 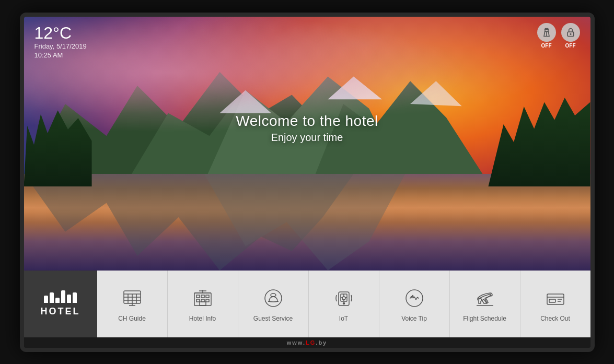 What do you see at coordinates (344, 304) in the screenshot?
I see `menu-item-iot: IoT` at bounding box center [344, 304].